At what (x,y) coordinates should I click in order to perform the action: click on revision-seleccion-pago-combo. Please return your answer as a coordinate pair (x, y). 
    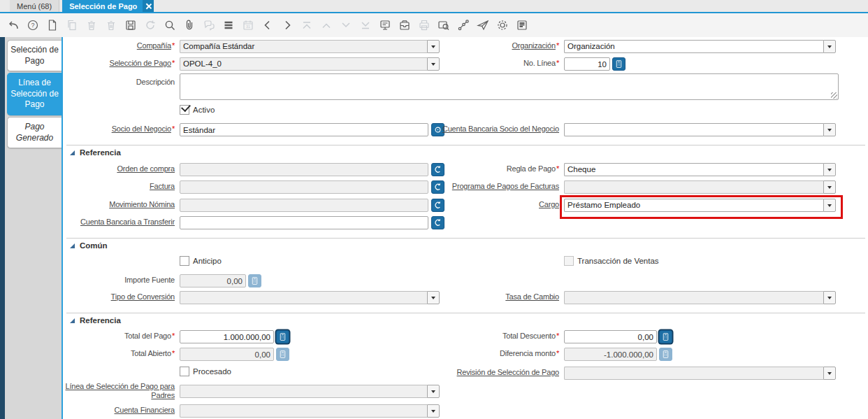
    Looking at the image, I should click on (700, 374).